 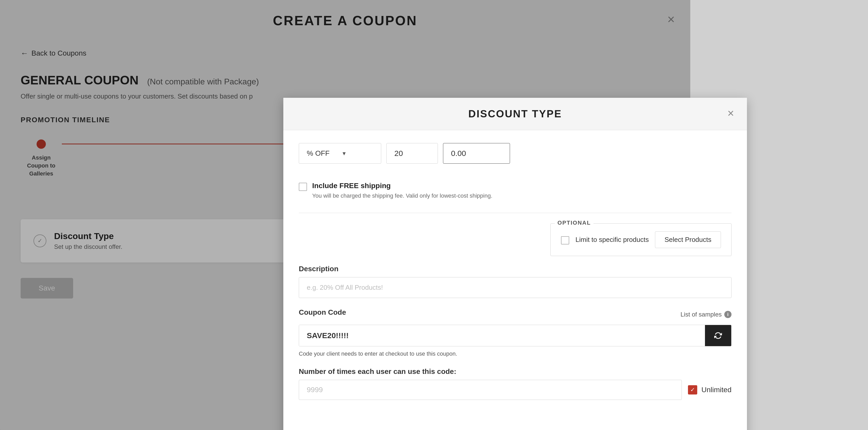 What do you see at coordinates (490, 390) in the screenshot?
I see `uses-input` at bounding box center [490, 390].